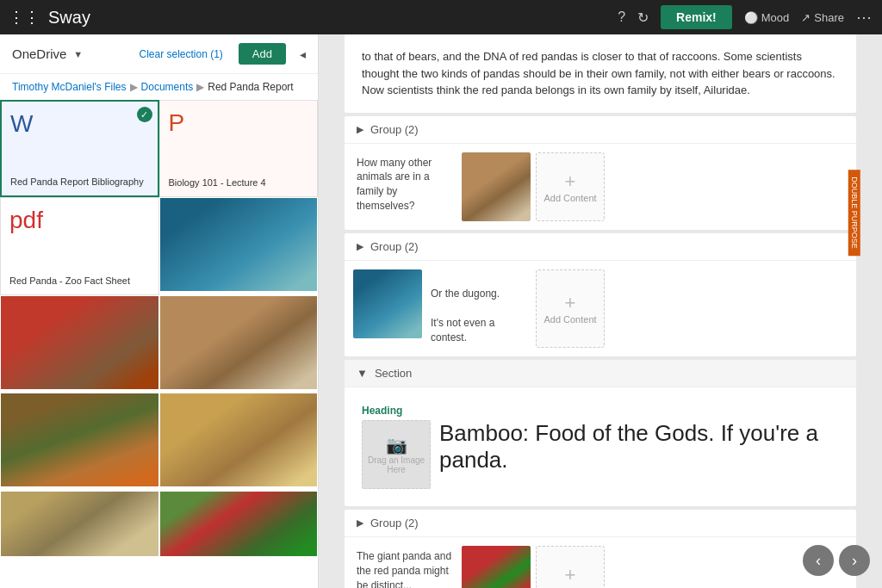 The width and height of the screenshot is (882, 588). Describe the element at coordinates (479, 309) in the screenshot. I see `group-2-text-card: Or the dugong. It's not even a contest.` at that location.